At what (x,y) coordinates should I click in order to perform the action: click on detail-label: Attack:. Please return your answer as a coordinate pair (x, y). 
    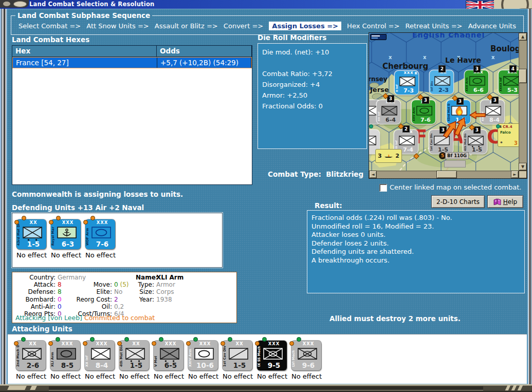
    Looking at the image, I should click on (34, 285).